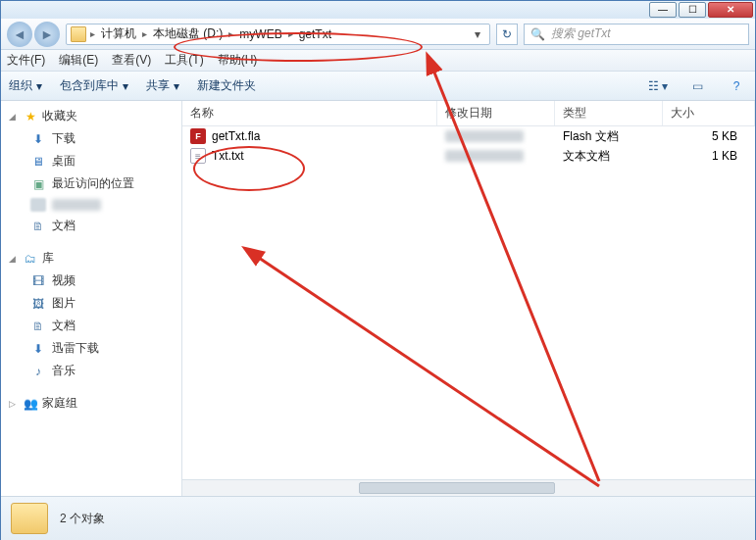  Describe the element at coordinates (131, 61) in the screenshot. I see `menu-view: 查看(V)` at that location.